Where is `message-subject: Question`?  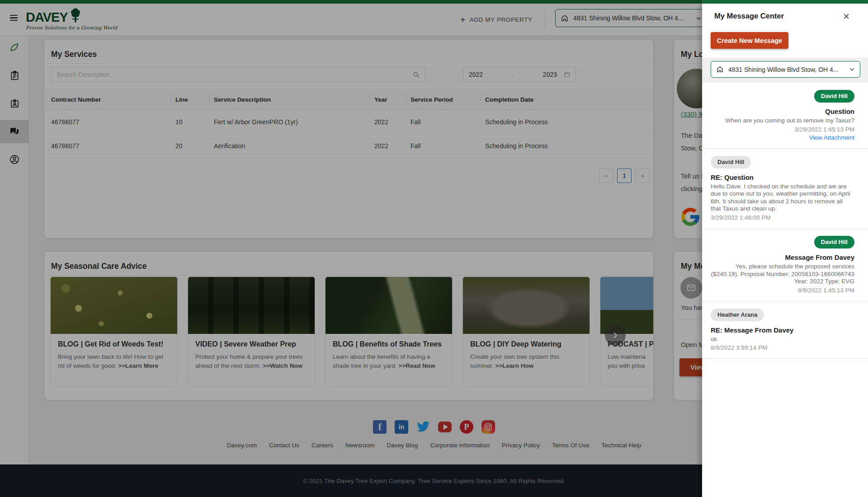
message-subject: Question is located at coordinates (783, 111).